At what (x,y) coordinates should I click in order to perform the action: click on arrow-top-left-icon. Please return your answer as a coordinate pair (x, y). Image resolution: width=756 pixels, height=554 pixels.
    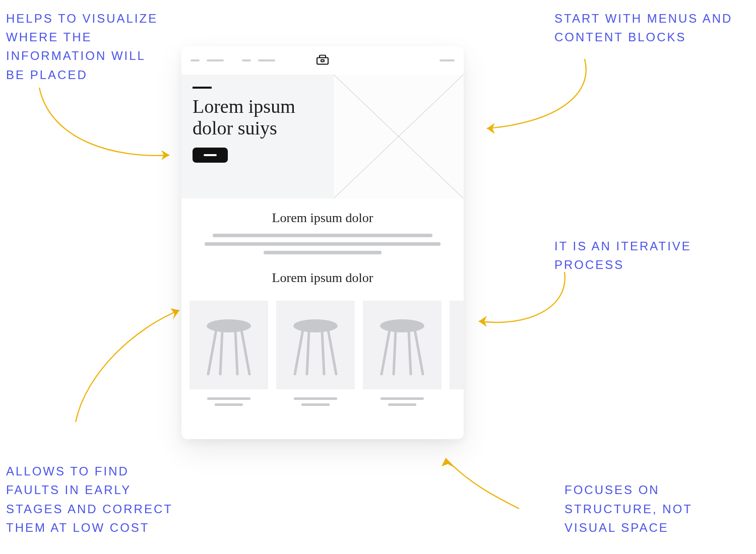
    Looking at the image, I should click on (101, 126).